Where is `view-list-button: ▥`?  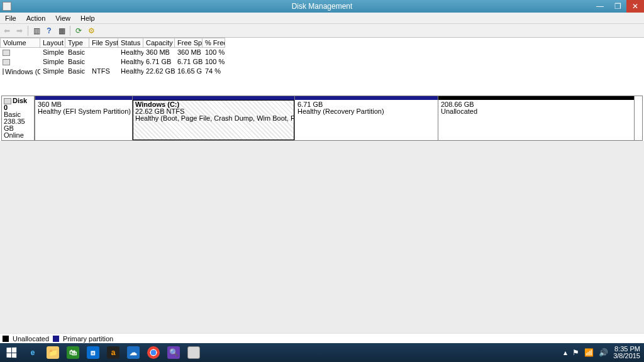 view-list-button: ▥ is located at coordinates (36, 31).